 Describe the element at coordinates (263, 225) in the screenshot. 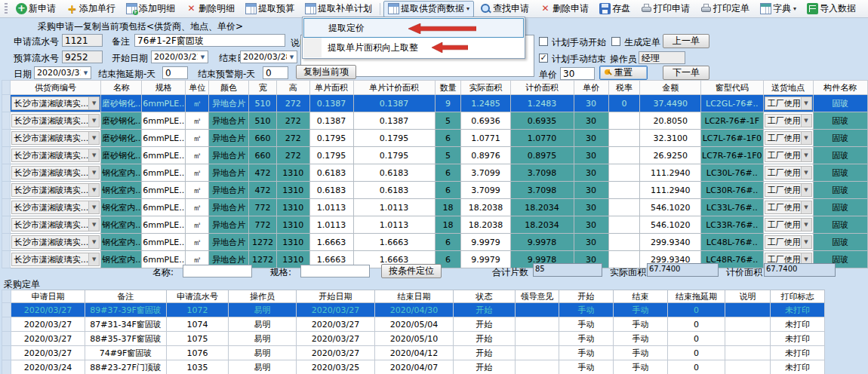

I see `table-cell: 772` at that location.